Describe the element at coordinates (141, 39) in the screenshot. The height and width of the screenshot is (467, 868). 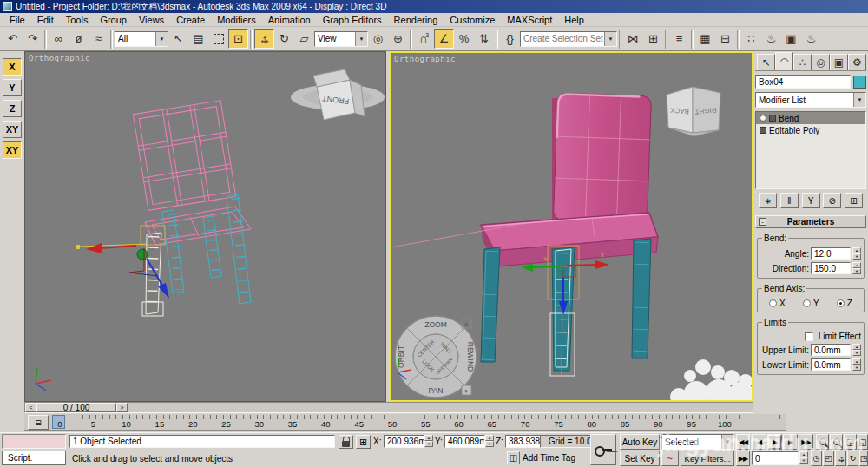
I see `selection-filter-dropdown: All ▼` at that location.